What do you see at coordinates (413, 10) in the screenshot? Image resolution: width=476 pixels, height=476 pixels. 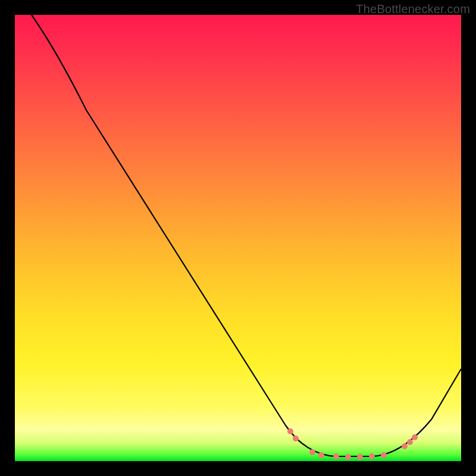 I see `attribution-label: TheBottlenecker.com` at bounding box center [413, 10].